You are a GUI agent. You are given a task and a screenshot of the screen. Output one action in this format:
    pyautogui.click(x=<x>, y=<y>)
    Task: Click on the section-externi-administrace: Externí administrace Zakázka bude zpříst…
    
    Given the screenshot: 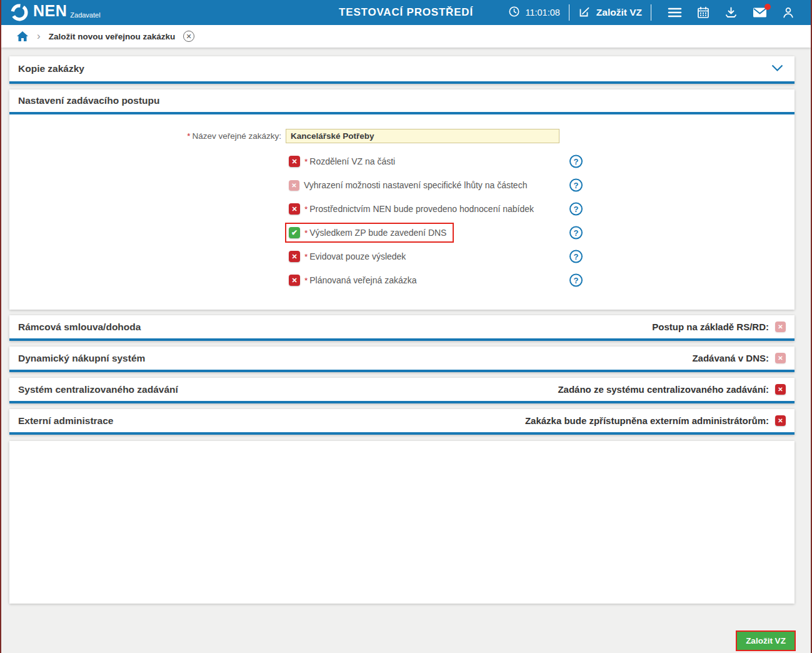 What is the action you would take?
    pyautogui.click(x=402, y=422)
    